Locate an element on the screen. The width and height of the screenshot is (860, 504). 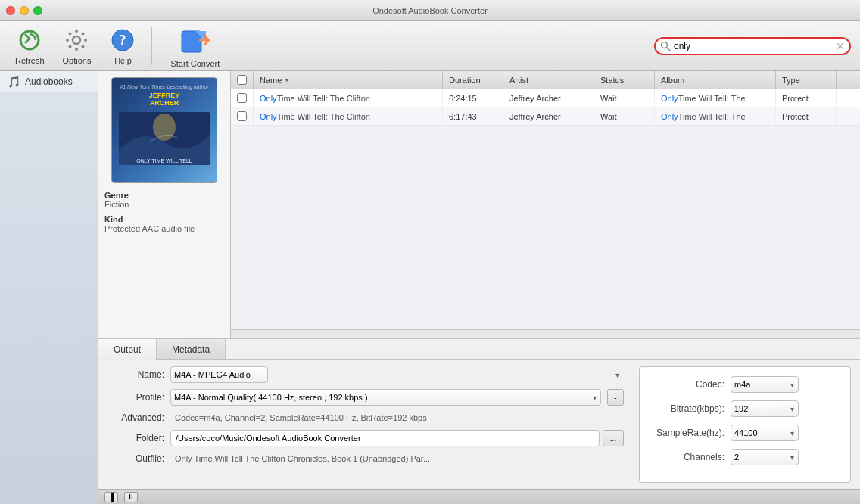
folder-browse-button: ... is located at coordinates (613, 438).